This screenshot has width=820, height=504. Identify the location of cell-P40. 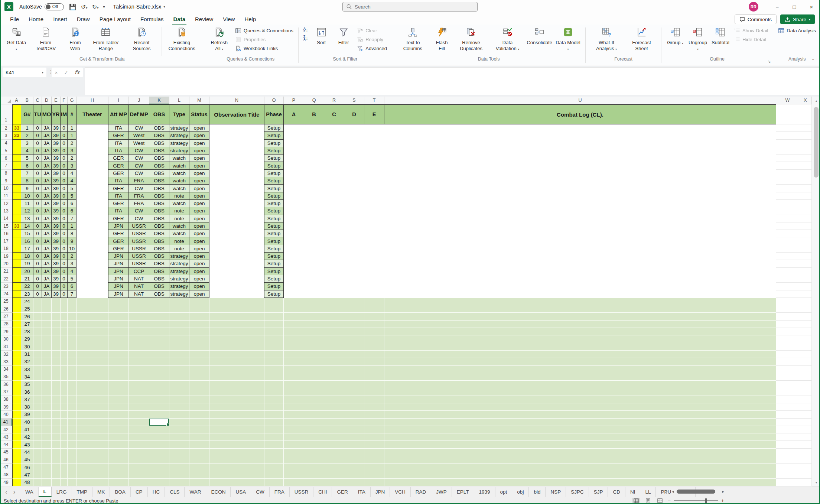
(294, 414).